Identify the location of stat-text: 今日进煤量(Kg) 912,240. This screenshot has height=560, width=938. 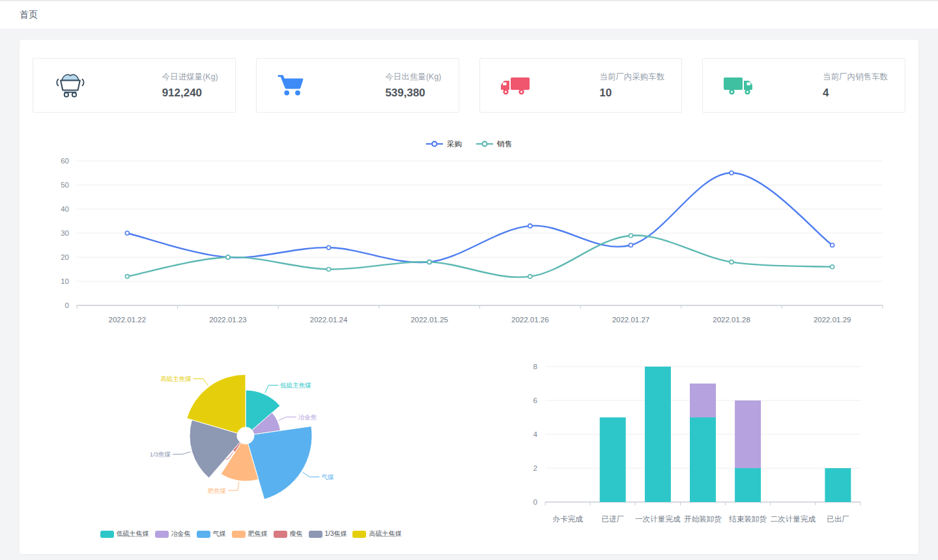
(199, 86).